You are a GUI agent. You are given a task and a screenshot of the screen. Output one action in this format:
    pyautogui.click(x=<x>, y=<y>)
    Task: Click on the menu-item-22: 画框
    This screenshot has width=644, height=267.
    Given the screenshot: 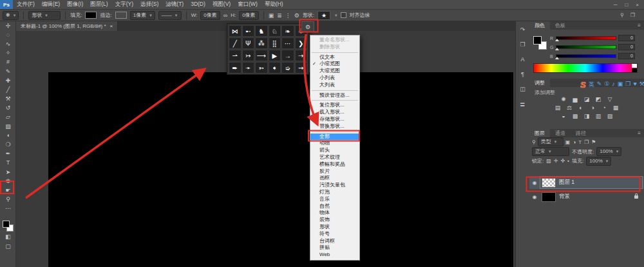 What is the action you would take?
    pyautogui.click(x=335, y=178)
    